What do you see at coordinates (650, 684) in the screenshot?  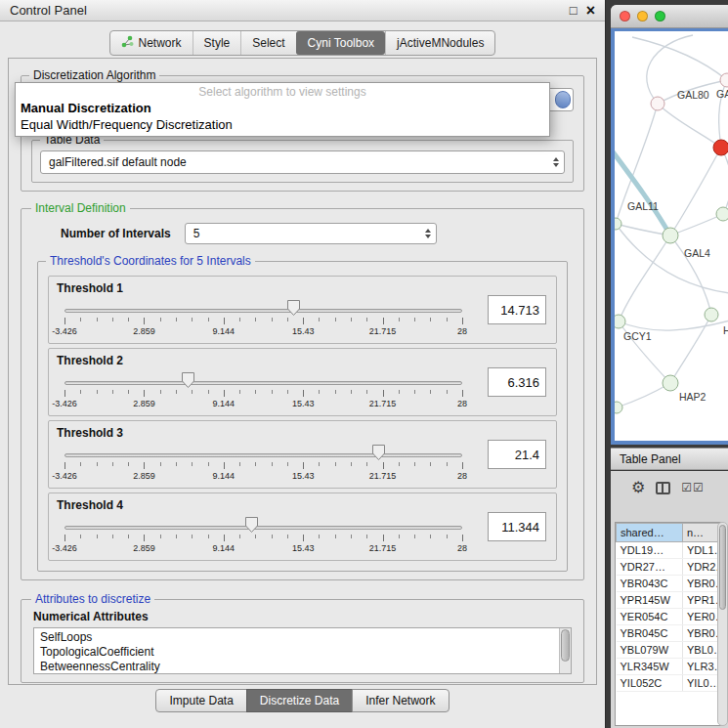 I see `table-cell: YIL052C` at bounding box center [650, 684].